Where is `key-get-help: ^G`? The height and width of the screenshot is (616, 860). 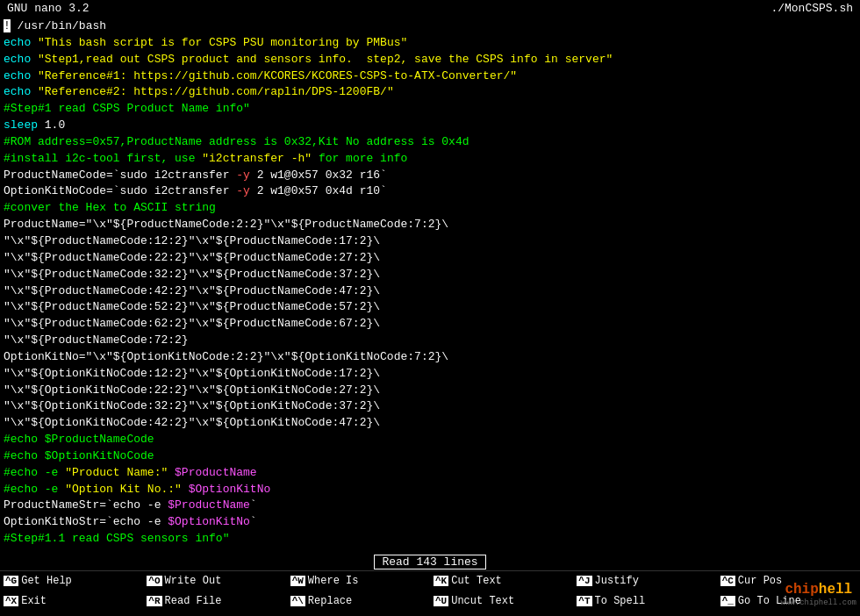
key-get-help: ^G is located at coordinates (11, 581).